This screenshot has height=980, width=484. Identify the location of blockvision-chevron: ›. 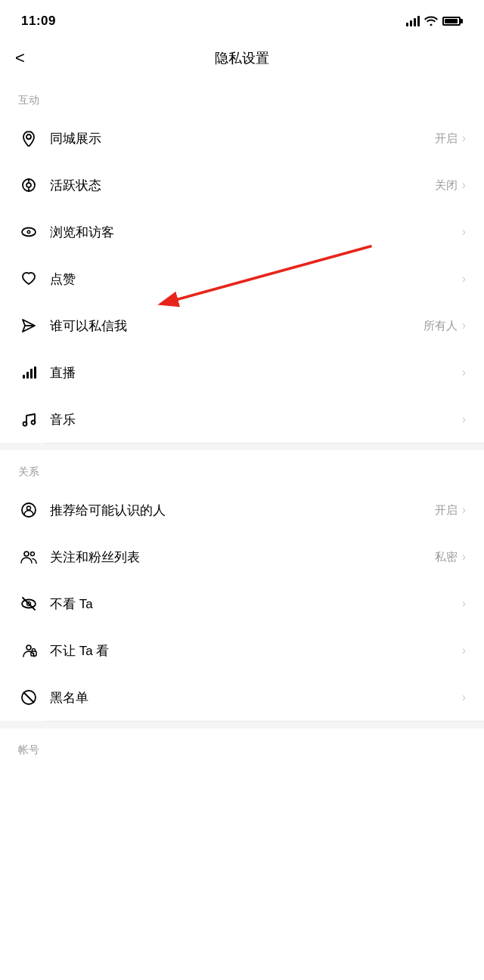
(464, 651).